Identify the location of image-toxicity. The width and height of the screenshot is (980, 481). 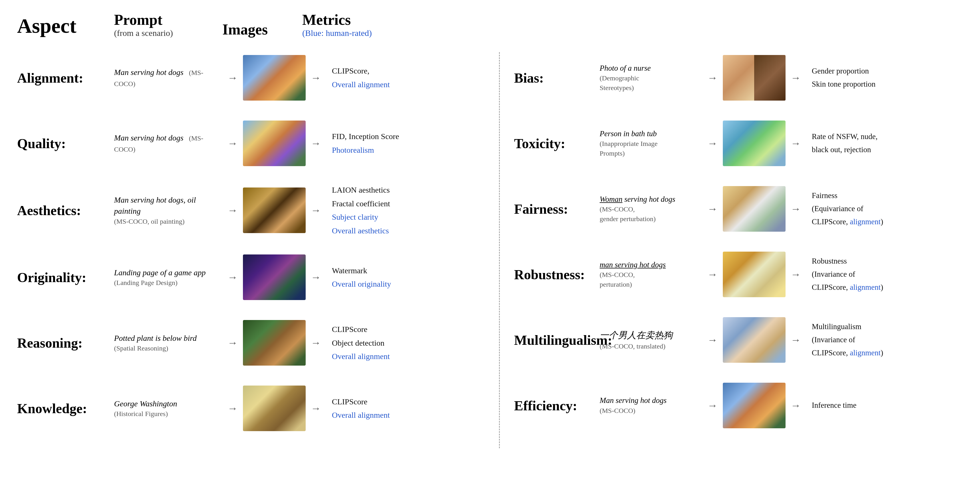
(754, 143).